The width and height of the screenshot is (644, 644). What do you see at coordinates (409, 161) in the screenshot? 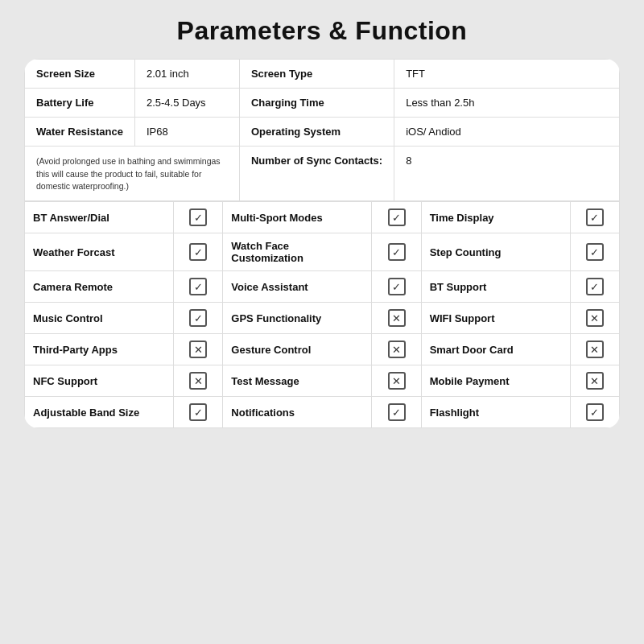
I see `spec-value: 8` at bounding box center [409, 161].